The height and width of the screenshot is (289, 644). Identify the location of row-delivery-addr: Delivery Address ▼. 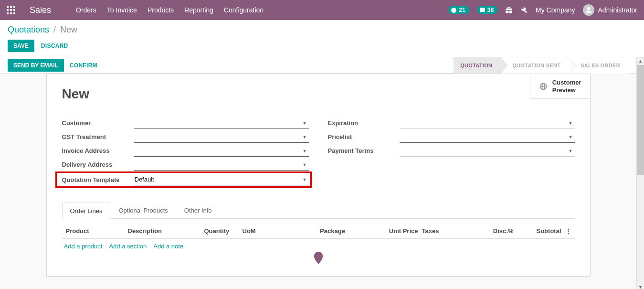
(185, 164).